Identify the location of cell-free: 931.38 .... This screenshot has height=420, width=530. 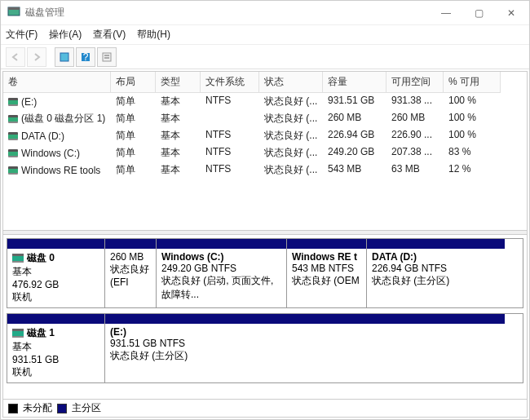
(415, 101).